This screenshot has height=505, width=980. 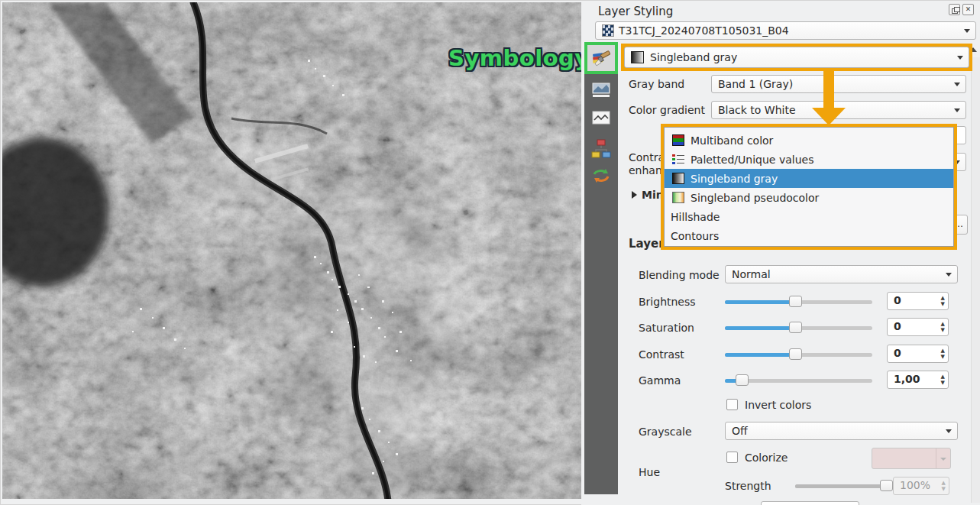 What do you see at coordinates (841, 486) in the screenshot?
I see `strength-slider` at bounding box center [841, 486].